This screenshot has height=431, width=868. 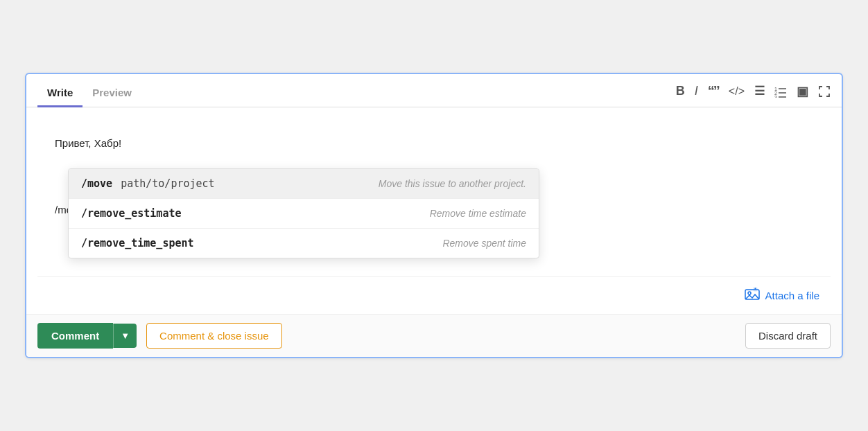 I want to click on autocomplete-args-move: path/to/project, so click(x=168, y=184).